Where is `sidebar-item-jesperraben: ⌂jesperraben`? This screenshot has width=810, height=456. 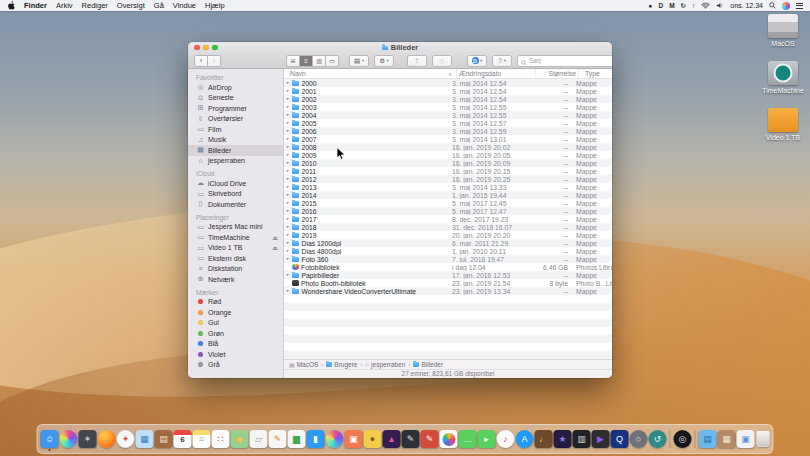
sidebar-item-jesperraben: ⌂jesperraben is located at coordinates (236, 162).